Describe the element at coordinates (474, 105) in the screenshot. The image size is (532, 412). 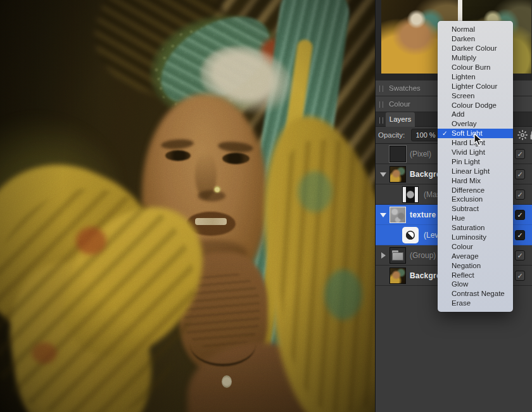
I see `blend-mode-label: Colour Dodge` at that location.